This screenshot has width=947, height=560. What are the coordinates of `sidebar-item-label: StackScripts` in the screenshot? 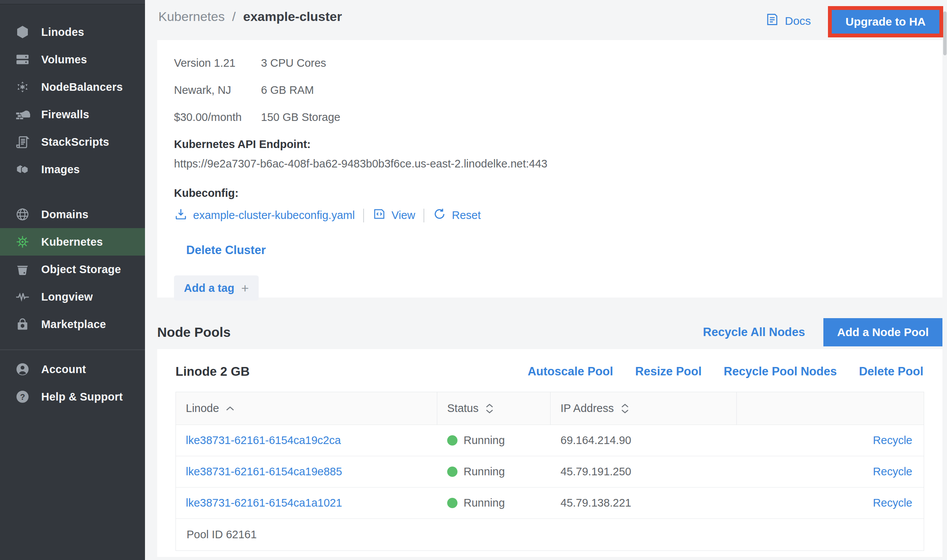 It's located at (75, 142).